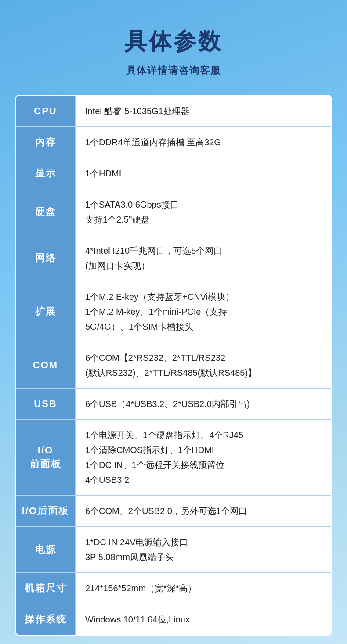 Image resolution: width=347 pixels, height=644 pixels. Describe the element at coordinates (203, 511) in the screenshot. I see `spec-value-io-rear: 6个COM、2个USB2.0，另外可选1个网口` at that location.